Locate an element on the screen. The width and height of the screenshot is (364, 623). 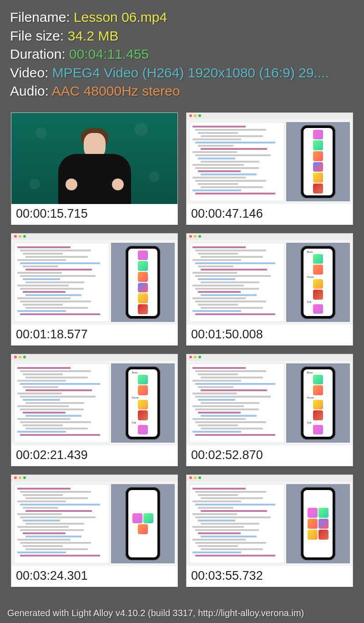
thumbnail-timestamp: 00:03:55.732 is located at coordinates (269, 577).